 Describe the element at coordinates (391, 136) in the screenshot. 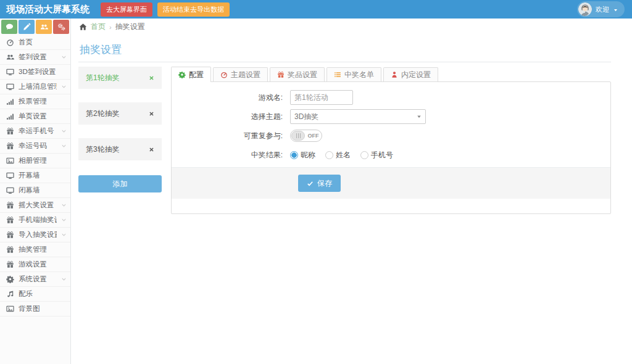

I see `repeat-row: 可重复参与: OFF` at that location.